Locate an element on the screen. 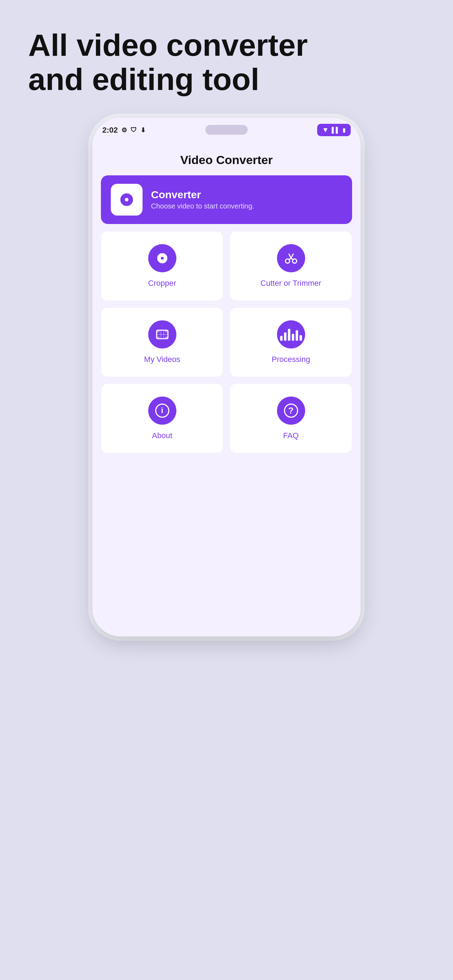 The image size is (453, 980). processing-icon-circle is located at coordinates (291, 334).